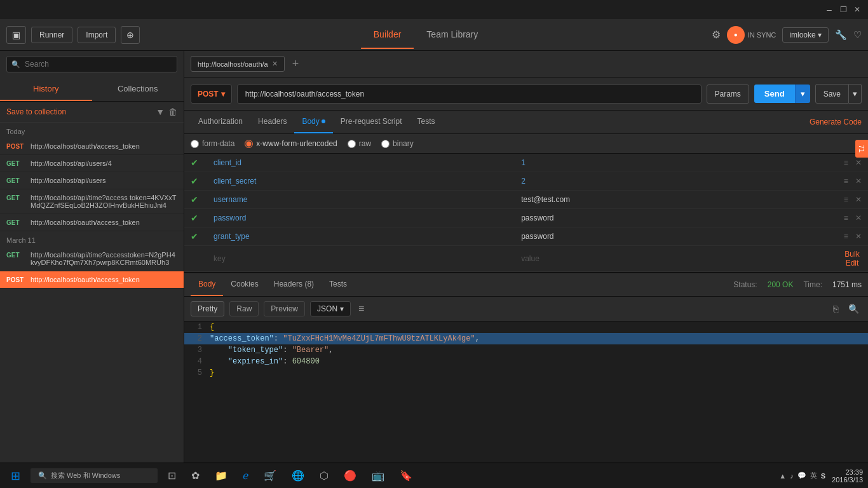 The width and height of the screenshot is (868, 488). Describe the element at coordinates (371, 122) in the screenshot. I see `tab-pre-request: Pre-request Script` at that location.